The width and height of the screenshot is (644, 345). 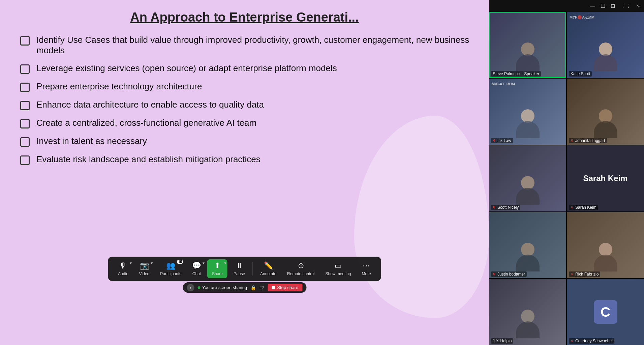 What do you see at coordinates (171, 269) in the screenshot?
I see `participants-button: 👥 15 Participants` at bounding box center [171, 269].